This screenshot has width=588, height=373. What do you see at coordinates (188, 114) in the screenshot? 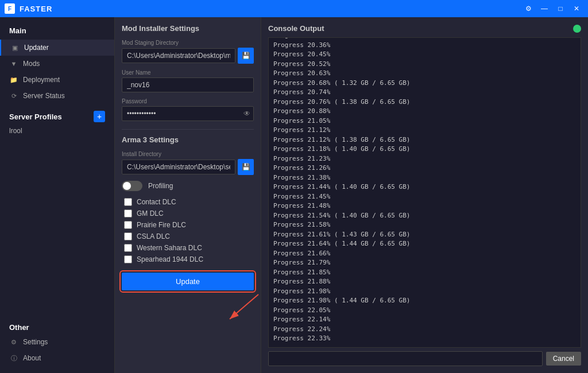
I see `password-row: 👁` at bounding box center [188, 114].